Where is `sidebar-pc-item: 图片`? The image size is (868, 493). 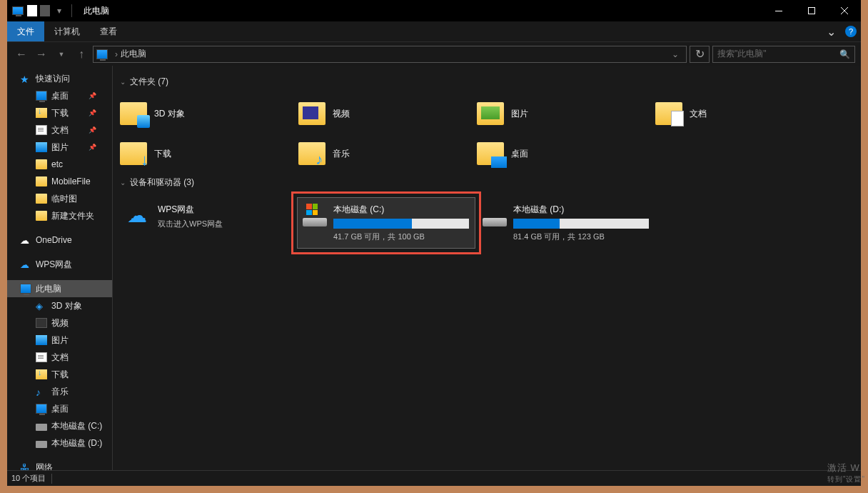
sidebar-pc-item: 图片 is located at coordinates (60, 340).